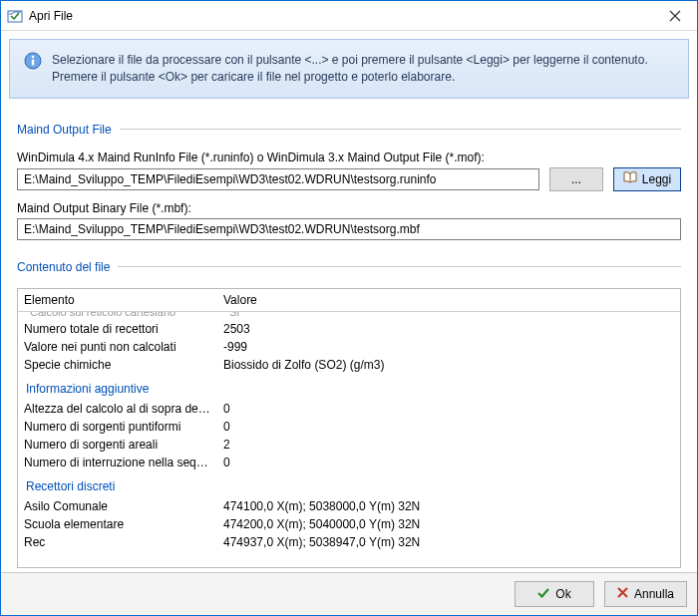 This screenshot has height=616, width=698. What do you see at coordinates (349, 301) in the screenshot?
I see `grid-header: Elemento Valore` at bounding box center [349, 301].